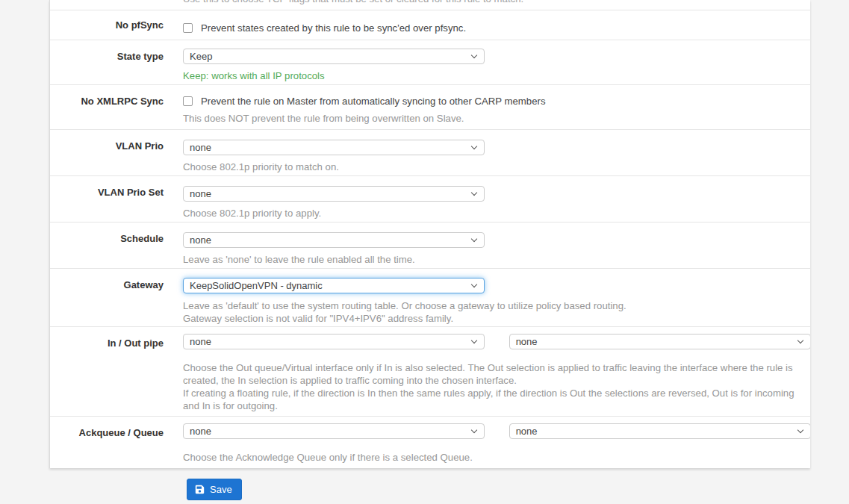 This screenshot has width=849, height=504. What do you see at coordinates (334, 57) in the screenshot?
I see `state-type-select-wrap: Keep` at bounding box center [334, 57].